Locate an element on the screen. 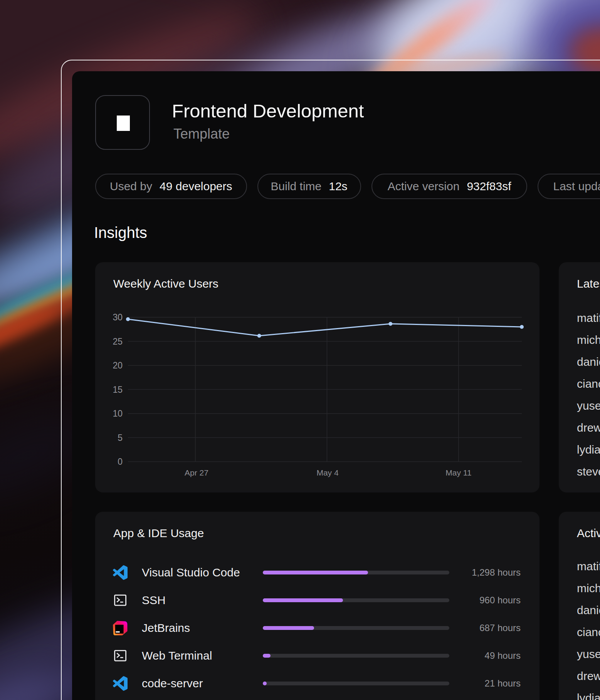  svg-text: 30 is located at coordinates (118, 317).